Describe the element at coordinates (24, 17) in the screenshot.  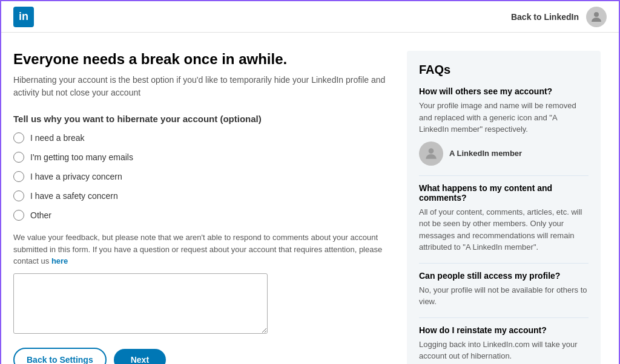
I see `logo-text: in` at that location.